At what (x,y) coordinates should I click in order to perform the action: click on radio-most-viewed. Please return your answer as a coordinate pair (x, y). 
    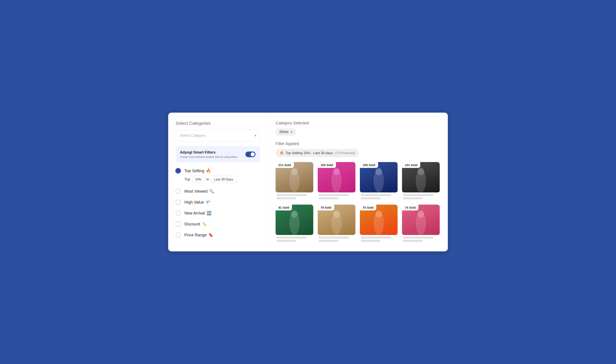
    Looking at the image, I should click on (178, 191).